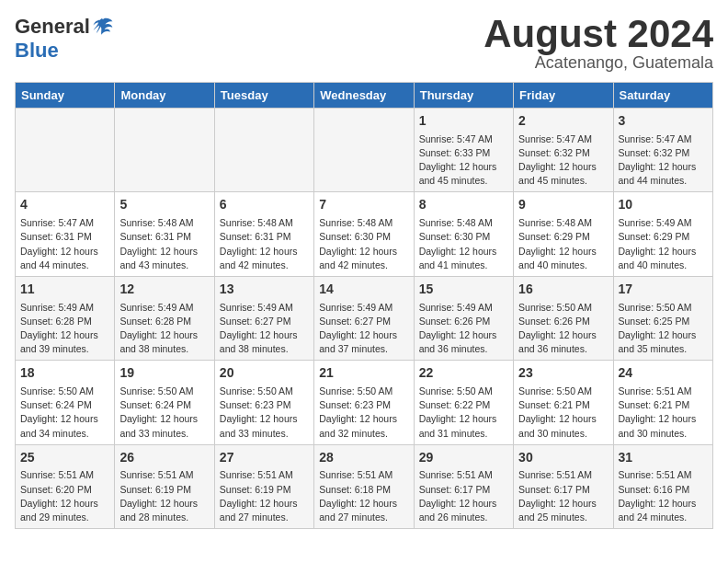  What do you see at coordinates (663, 234) in the screenshot?
I see `calendar-cell: 10Sunrise: 5:49 AM Sunset: 6:29 PM Dayli…` at bounding box center [663, 234].